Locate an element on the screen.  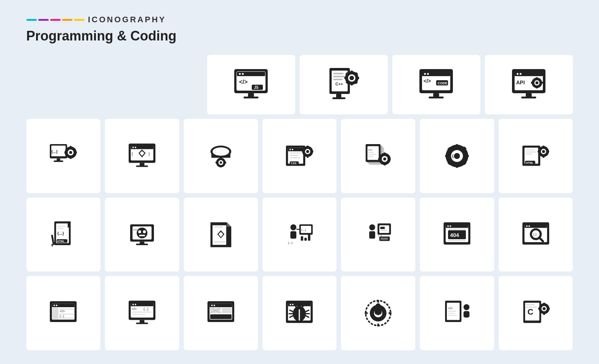
icon-js: </> JS is located at coordinates (251, 85).